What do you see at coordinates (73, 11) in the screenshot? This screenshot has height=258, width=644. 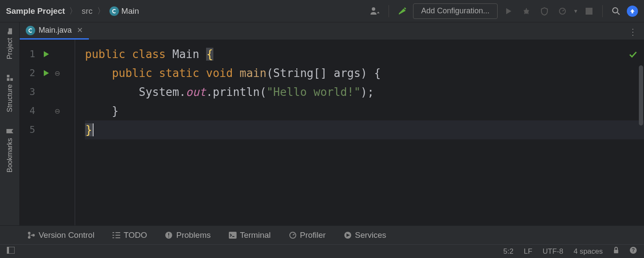 I see `breadcrumb: Sample Project 〉 src 〉 Main` at bounding box center [73, 11].